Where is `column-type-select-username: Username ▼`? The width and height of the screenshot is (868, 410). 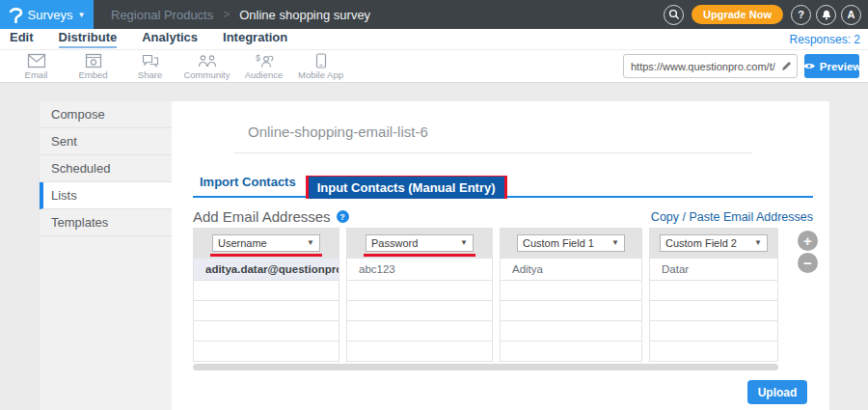
column-type-select-username: Username ▼ is located at coordinates (266, 243).